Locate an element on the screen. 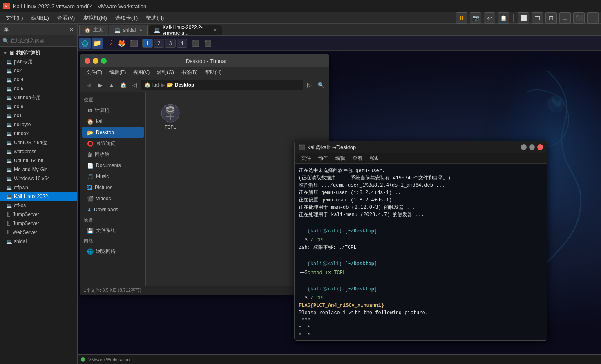  workspace-3: 3 is located at coordinates (170, 43).